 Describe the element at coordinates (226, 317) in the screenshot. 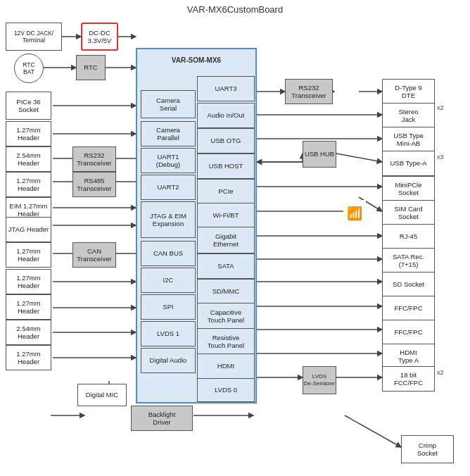

I see `cap-touch-label: CapacitiveTouch Panel` at that location.